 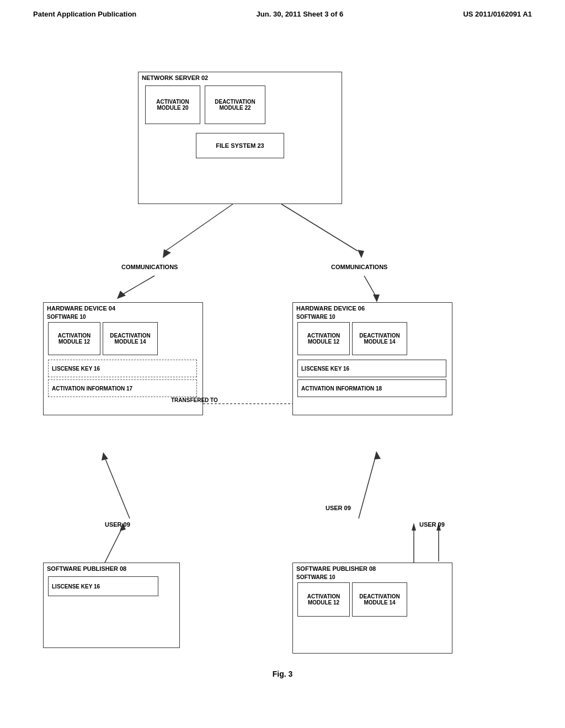 What do you see at coordinates (92, 388) in the screenshot?
I see `activation-info-17-label: ACTIVATION INFORMATION 17` at bounding box center [92, 388].